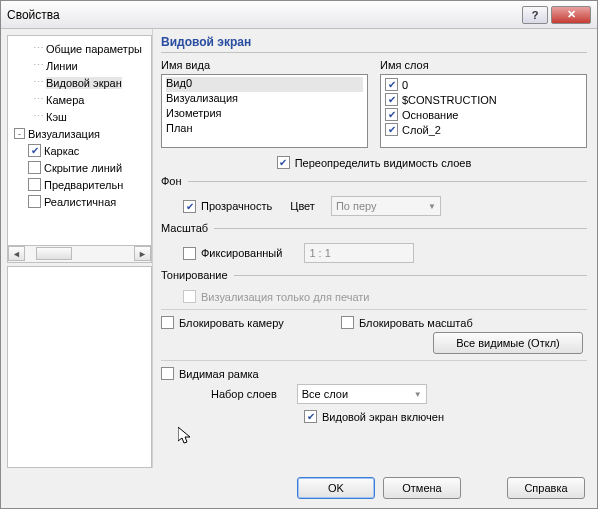 This screenshot has height=509, width=598. What do you see at coordinates (80, 48) in the screenshot?
I see `tree-item: ⋯Общие параметры` at bounding box center [80, 48].